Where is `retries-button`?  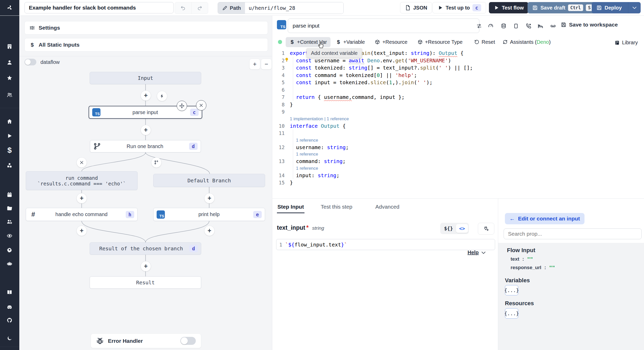
retries-button is located at coordinates (479, 26).